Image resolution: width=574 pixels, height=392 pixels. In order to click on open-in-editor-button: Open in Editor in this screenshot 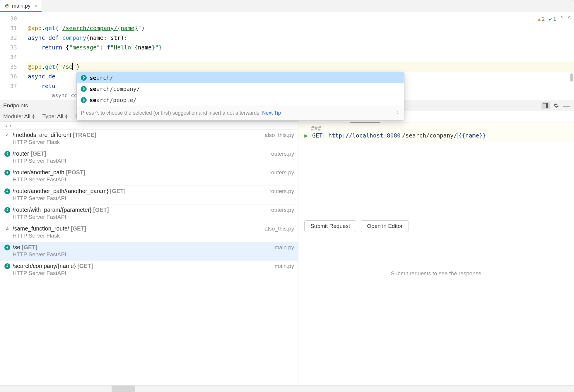, I will do `click(385, 226)`.